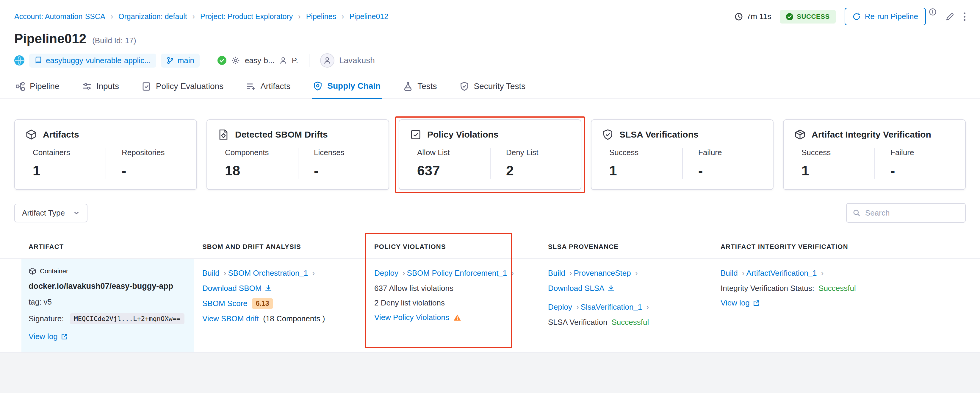 The width and height of the screenshot is (980, 393). I want to click on info-icon, so click(933, 12).